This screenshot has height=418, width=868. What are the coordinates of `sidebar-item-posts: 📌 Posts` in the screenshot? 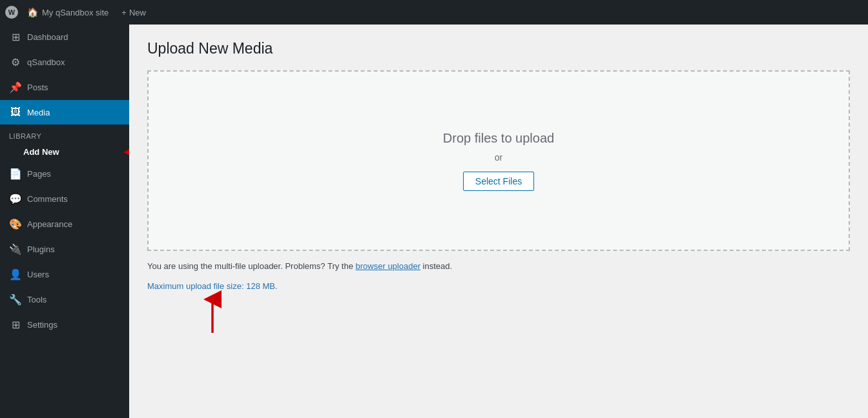 It's located at (65, 88).